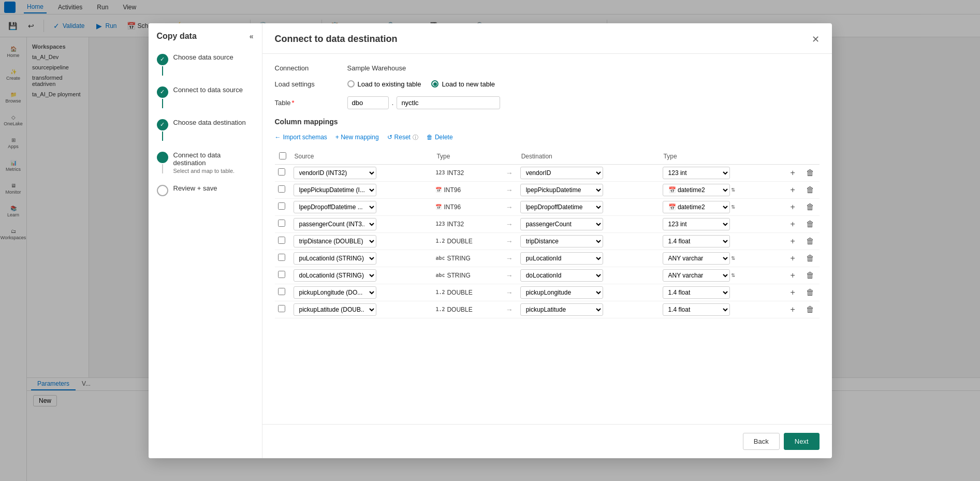  I want to click on step5-label: Review + save, so click(196, 188).